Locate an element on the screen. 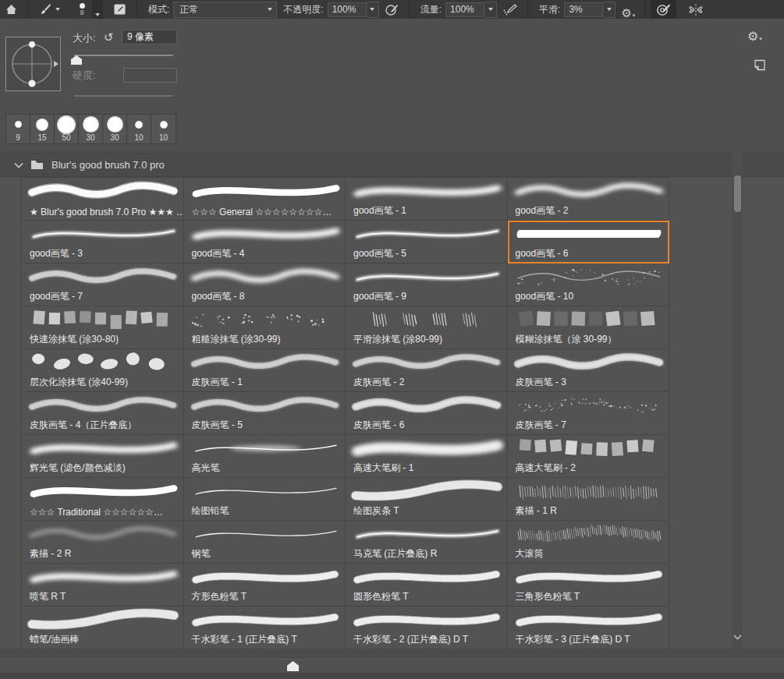  brush-cell: 马克笔 (正片叠底) R is located at coordinates (427, 543).